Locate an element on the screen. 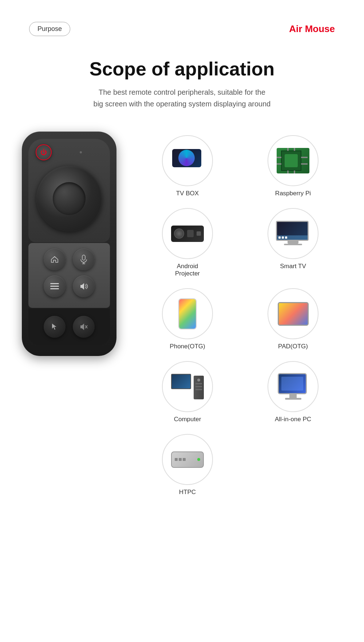  tvbox-circle is located at coordinates (187, 161).